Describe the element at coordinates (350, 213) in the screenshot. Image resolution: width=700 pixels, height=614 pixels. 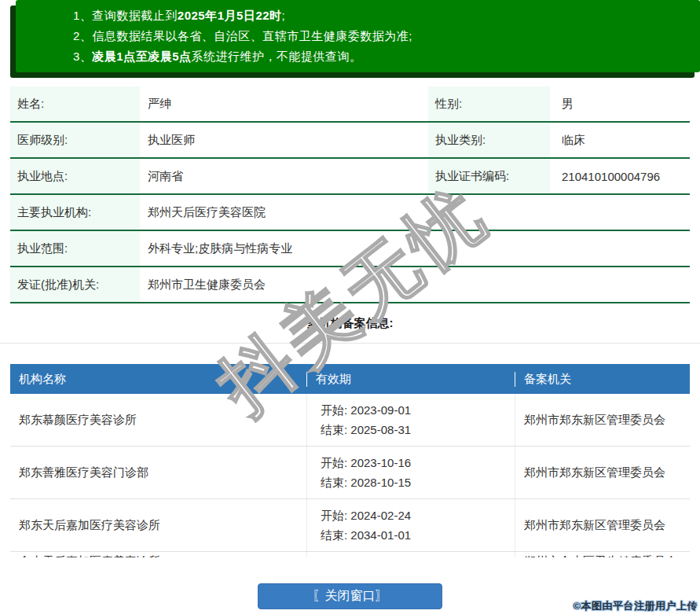
I see `info-row-main-institution: 主要执业机构: 郑州天后医疗美容医院` at that location.